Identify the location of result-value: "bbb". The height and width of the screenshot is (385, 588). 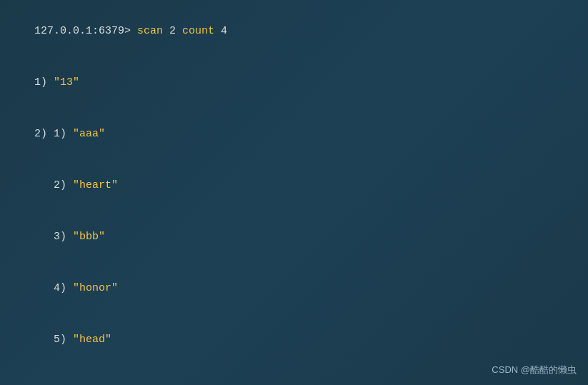
(89, 237).